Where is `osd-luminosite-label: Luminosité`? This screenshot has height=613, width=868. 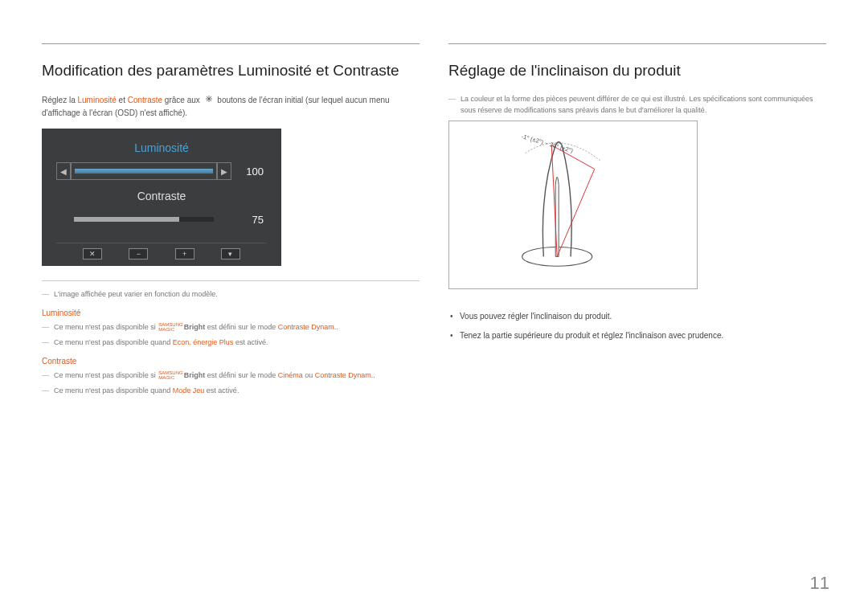 osd-luminosite-label: Luminosité is located at coordinates (162, 148).